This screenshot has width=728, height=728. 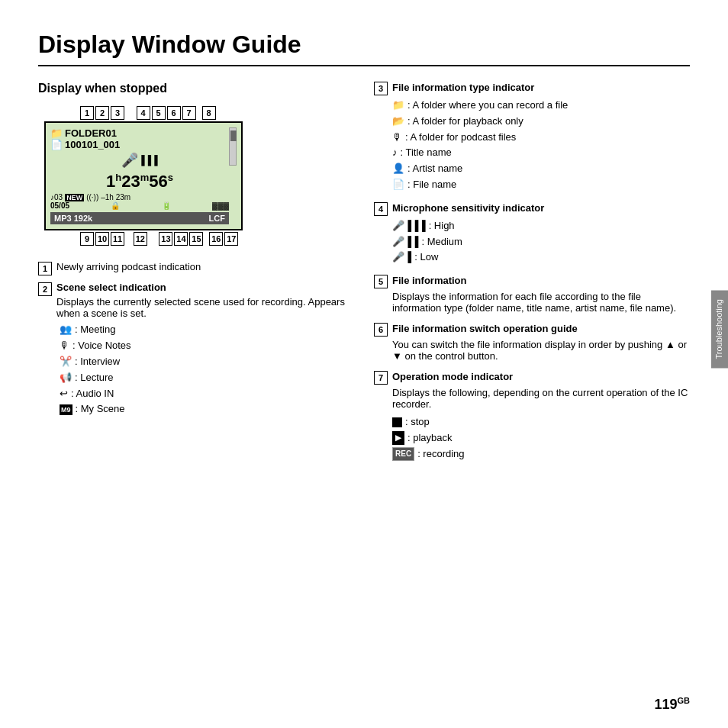 I want to click on filter-label: LCF, so click(x=217, y=218).